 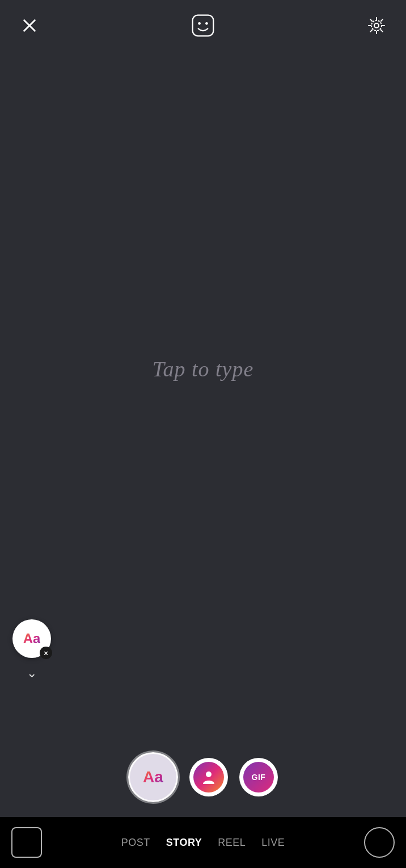 What do you see at coordinates (209, 777) in the screenshot?
I see `reels-icon` at bounding box center [209, 777].